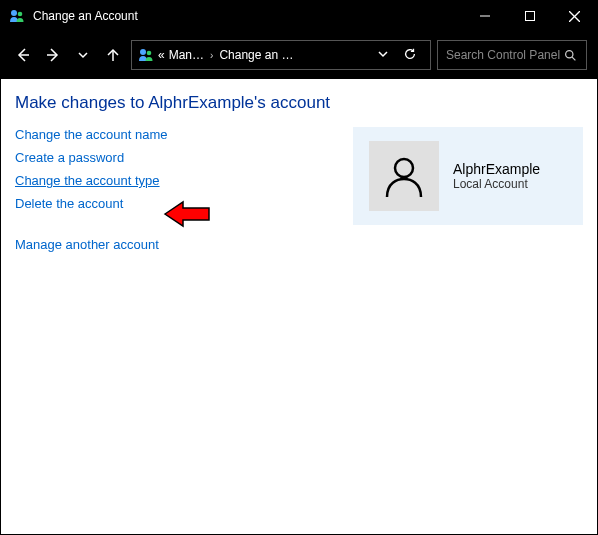 This screenshot has height=535, width=598. What do you see at coordinates (504, 55) in the screenshot?
I see `search-placeholder: Search Control Panel` at bounding box center [504, 55].